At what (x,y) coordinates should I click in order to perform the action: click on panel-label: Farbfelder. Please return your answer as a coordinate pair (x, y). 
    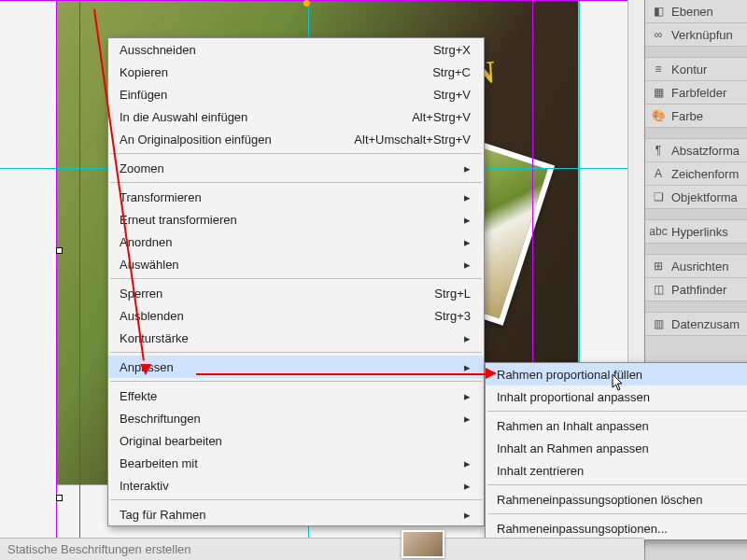
    Looking at the image, I should click on (698, 93).